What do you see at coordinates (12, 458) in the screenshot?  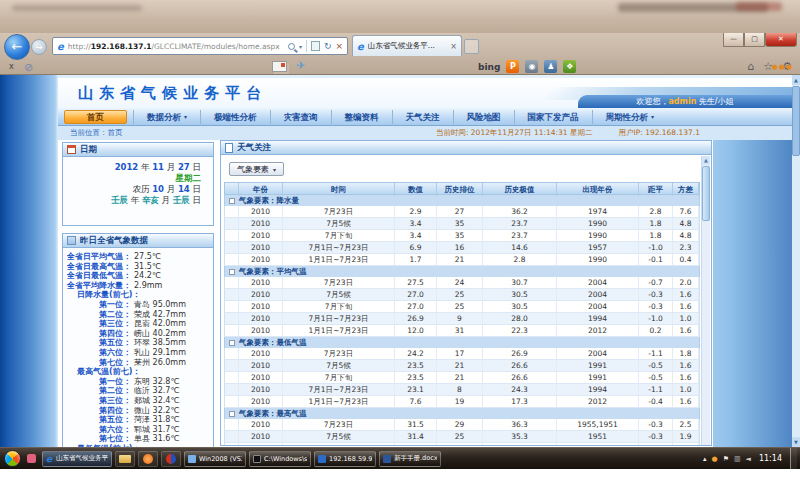 I see `start-button` at bounding box center [12, 458].